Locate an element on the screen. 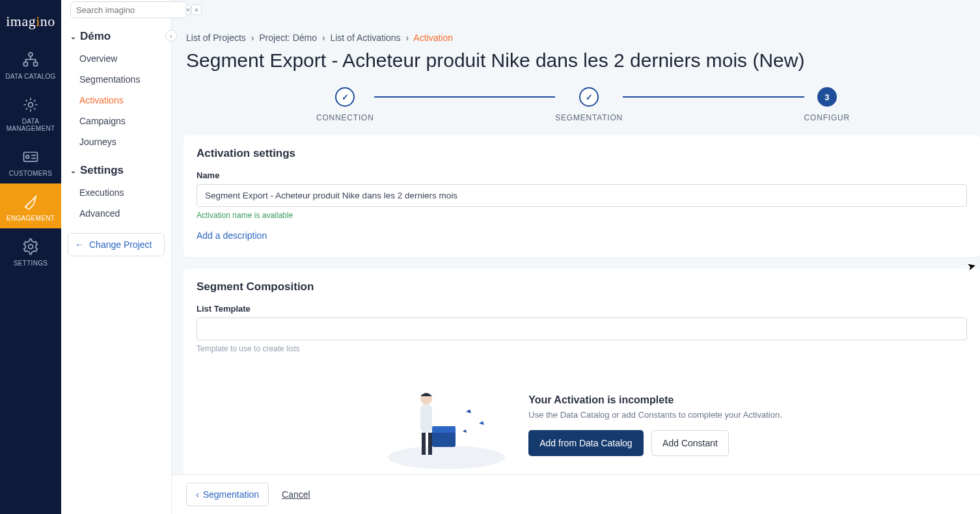  settings-icon is located at coordinates (31, 247).